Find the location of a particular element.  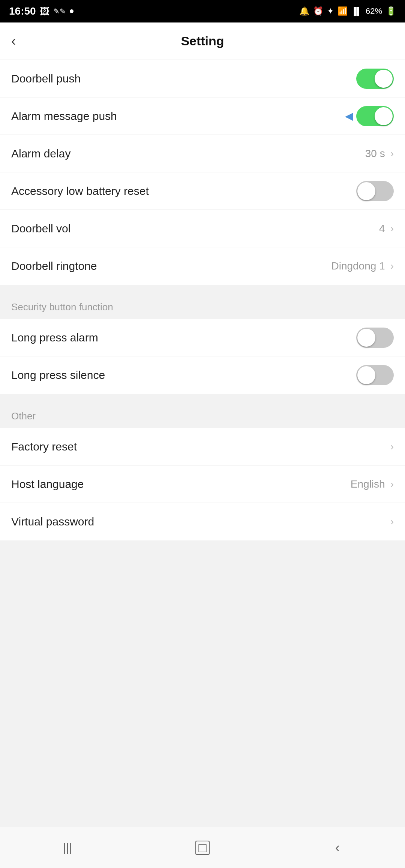

chevron-icon-factory-reset: › is located at coordinates (392, 447).